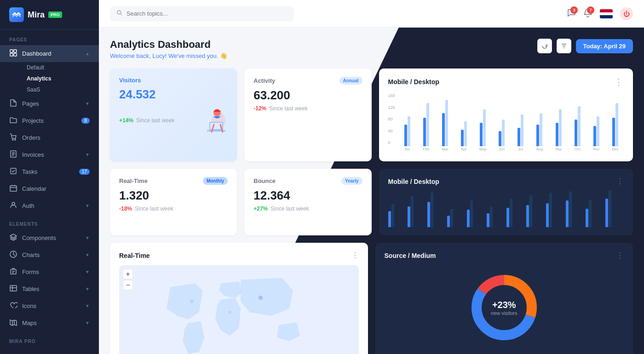 Image resolution: width=644 pixels, height=354 pixels. Describe the element at coordinates (545, 46) in the screenshot. I see `refresh-icon-btn` at that location.